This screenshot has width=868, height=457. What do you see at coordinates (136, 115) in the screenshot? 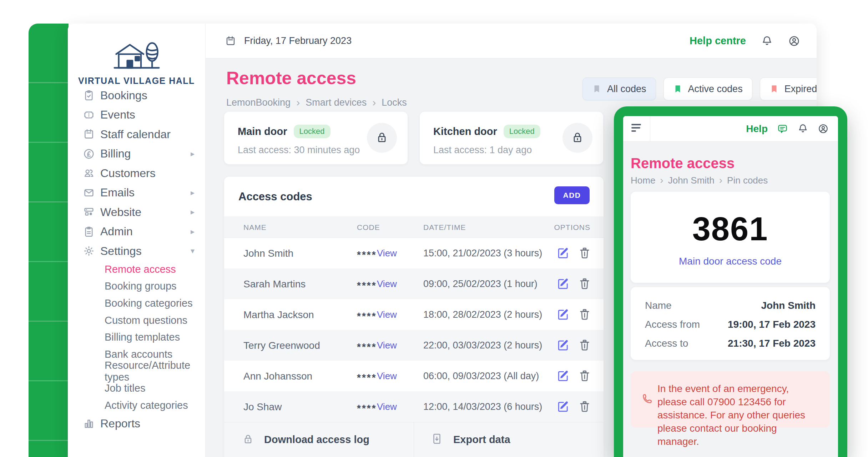
I see `sidebar-item: Events` at bounding box center [136, 115].